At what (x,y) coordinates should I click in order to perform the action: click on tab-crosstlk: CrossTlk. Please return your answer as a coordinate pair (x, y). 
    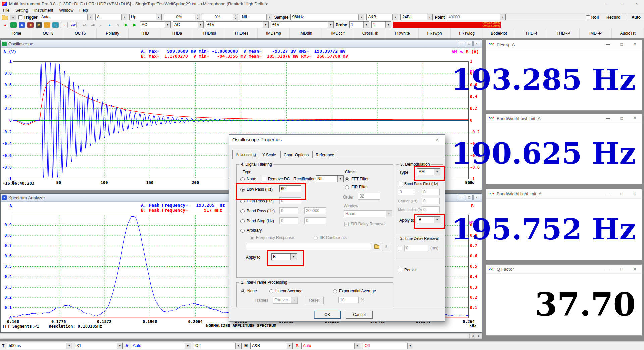
    Looking at the image, I should click on (370, 33).